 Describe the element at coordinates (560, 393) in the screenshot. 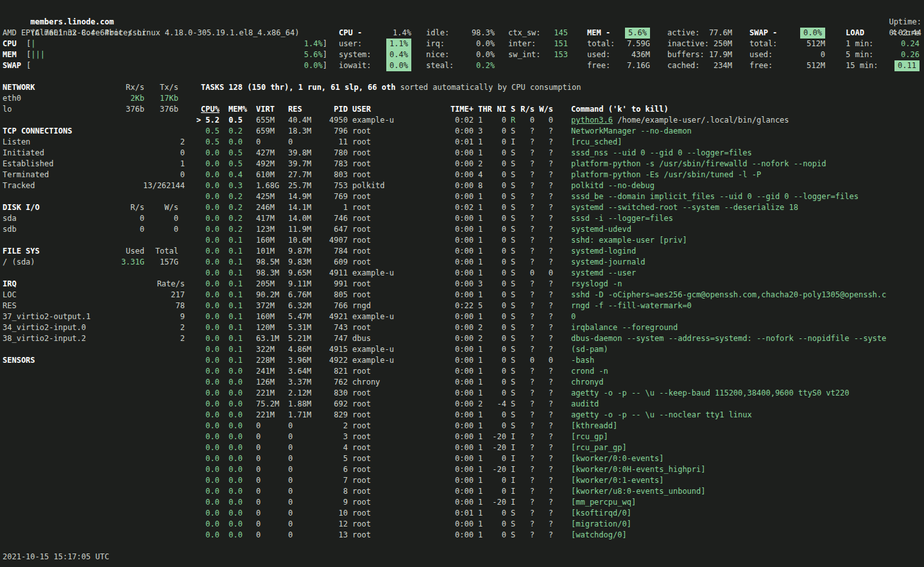

I see `process-row: 0.00.0221M2.12M830root0:0010S??agetty -o…` at that location.